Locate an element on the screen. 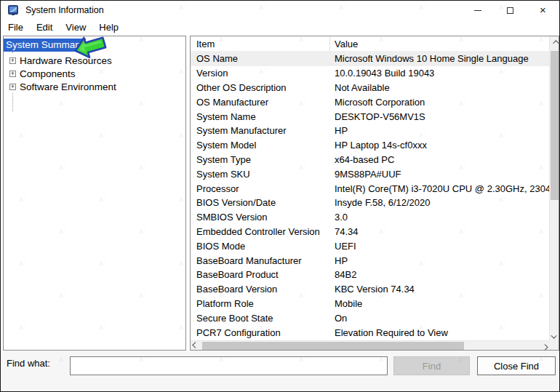 Image resolution: width=560 pixels, height=392 pixels. table-row: BaseBoard VersionKBC Version 74.34 is located at coordinates (369, 289).